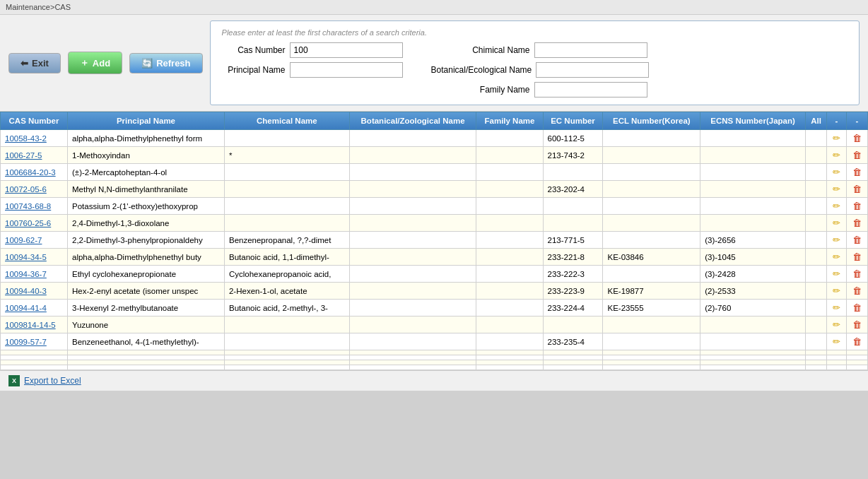  What do you see at coordinates (434, 363) in the screenshot?
I see `table-row` at bounding box center [434, 363].